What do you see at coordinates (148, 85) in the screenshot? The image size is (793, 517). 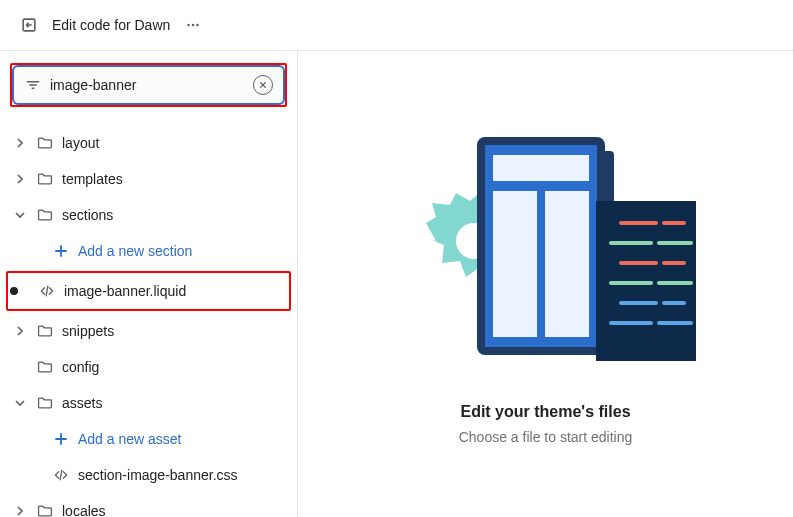 I see `search-highlight` at bounding box center [148, 85].